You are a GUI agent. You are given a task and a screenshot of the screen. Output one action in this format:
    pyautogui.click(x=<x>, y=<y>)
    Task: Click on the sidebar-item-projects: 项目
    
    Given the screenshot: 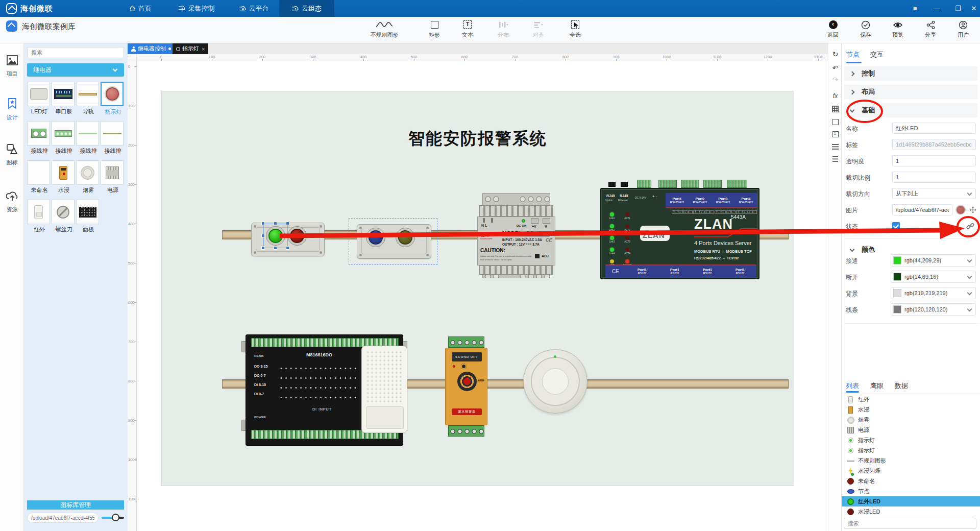 What is the action you would take?
    pyautogui.click(x=12, y=66)
    